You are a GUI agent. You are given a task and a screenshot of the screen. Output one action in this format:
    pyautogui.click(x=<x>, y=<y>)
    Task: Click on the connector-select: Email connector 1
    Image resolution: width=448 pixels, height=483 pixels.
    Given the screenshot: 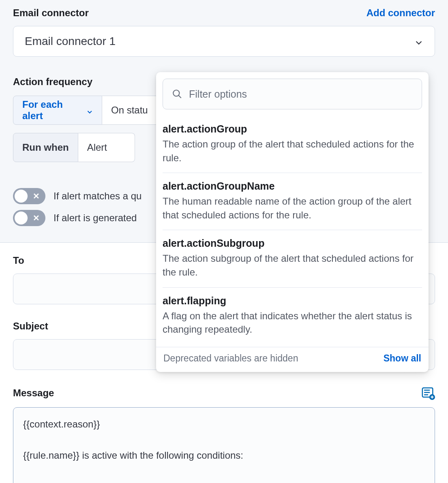 What is the action you would take?
    pyautogui.click(x=224, y=41)
    